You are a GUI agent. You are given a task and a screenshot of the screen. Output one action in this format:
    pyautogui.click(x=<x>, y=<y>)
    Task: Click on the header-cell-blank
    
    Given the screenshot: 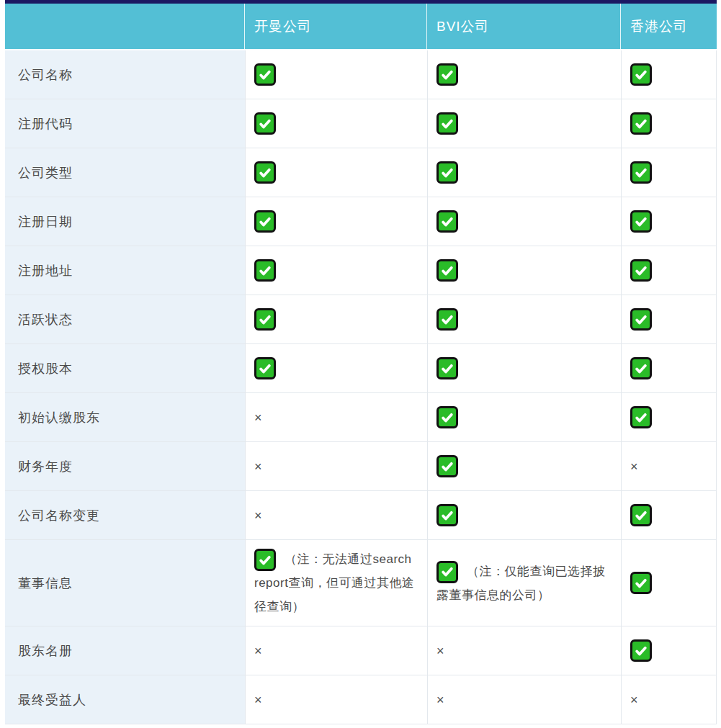 What is the action you would take?
    pyautogui.click(x=125, y=26)
    